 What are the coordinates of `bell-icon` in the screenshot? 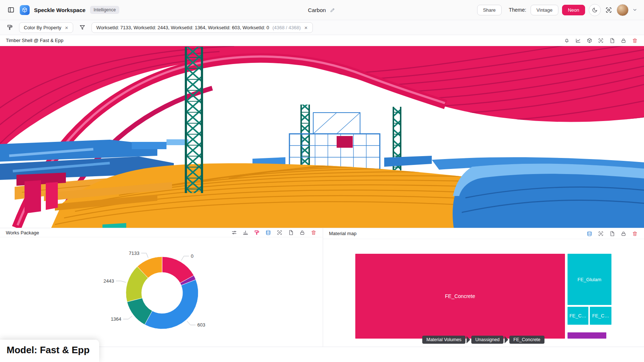 It's located at (567, 41).